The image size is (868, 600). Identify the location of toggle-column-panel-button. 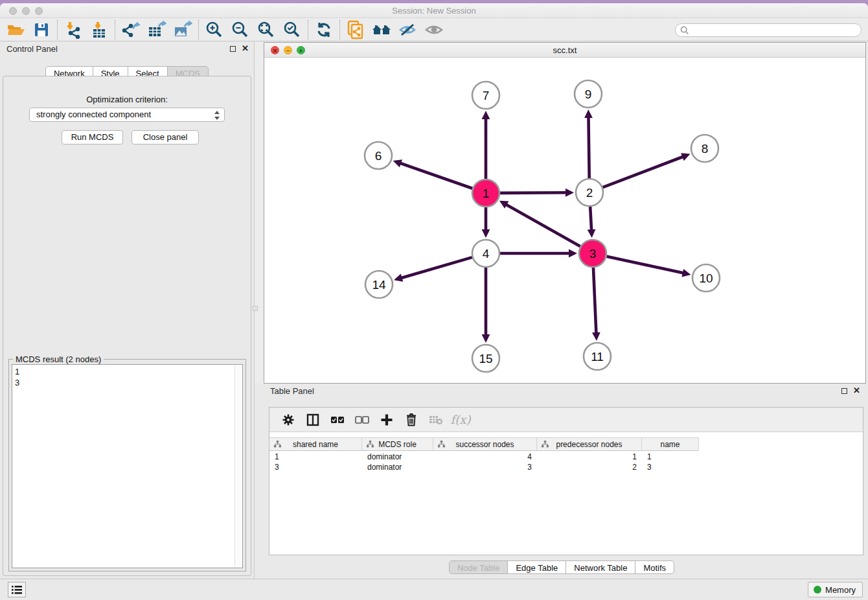
(313, 420).